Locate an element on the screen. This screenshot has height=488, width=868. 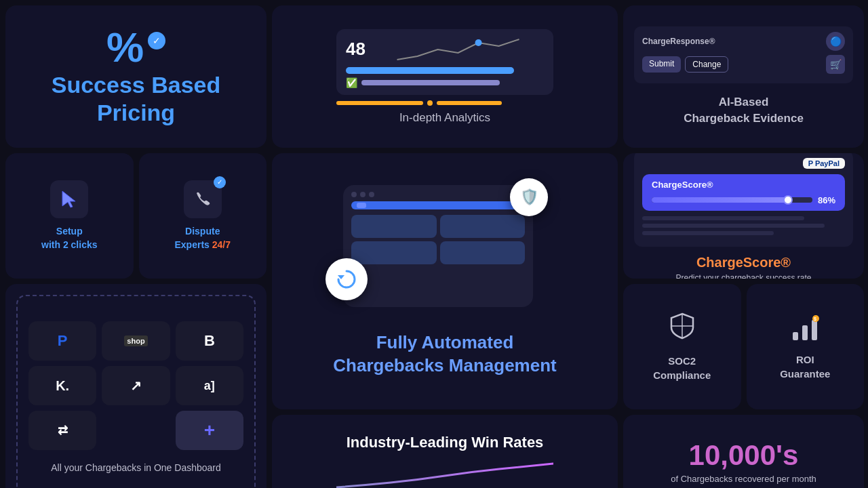
analytics-curve-svg is located at coordinates (458, 49).